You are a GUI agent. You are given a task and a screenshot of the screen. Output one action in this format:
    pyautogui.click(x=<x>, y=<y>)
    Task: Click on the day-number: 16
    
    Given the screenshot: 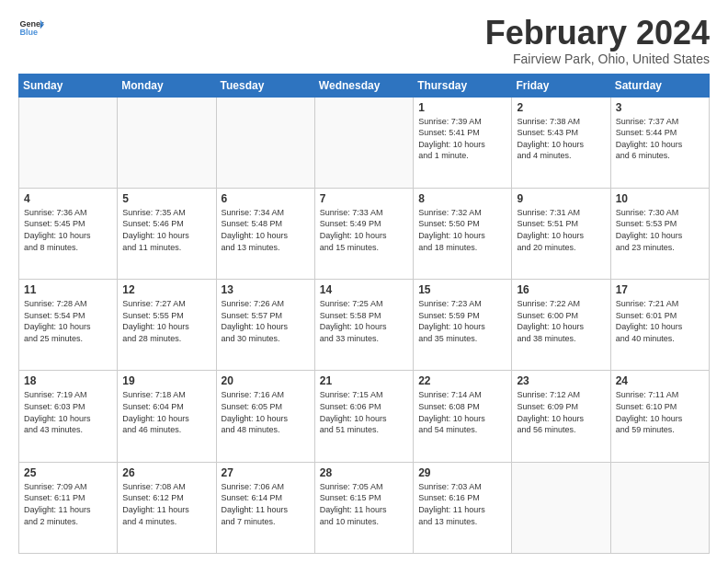 What is the action you would take?
    pyautogui.click(x=561, y=290)
    